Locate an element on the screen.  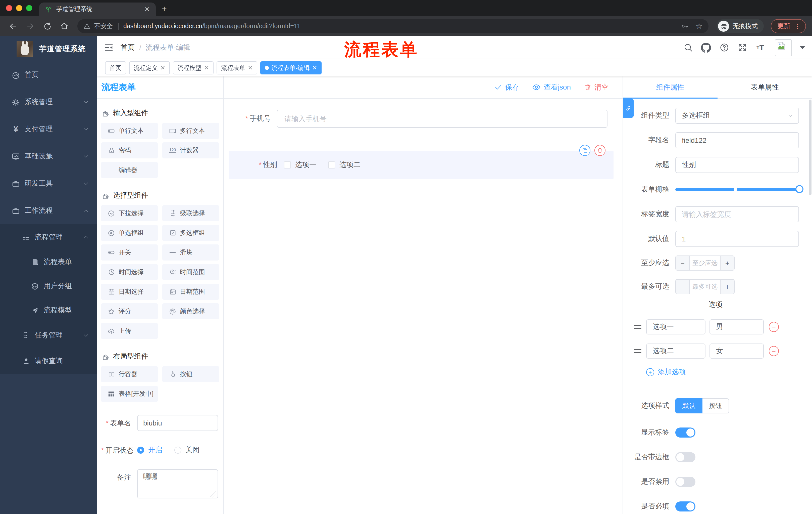
sidebar-item-process-model: 流程模型 is located at coordinates (49, 310).